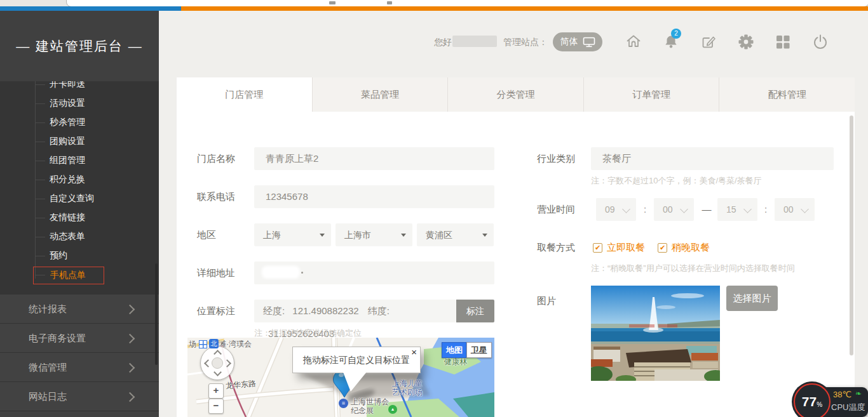 Image resolution: width=868 pixels, height=417 pixels. What do you see at coordinates (130, 368) in the screenshot?
I see `chevron-right-icon` at bounding box center [130, 368].